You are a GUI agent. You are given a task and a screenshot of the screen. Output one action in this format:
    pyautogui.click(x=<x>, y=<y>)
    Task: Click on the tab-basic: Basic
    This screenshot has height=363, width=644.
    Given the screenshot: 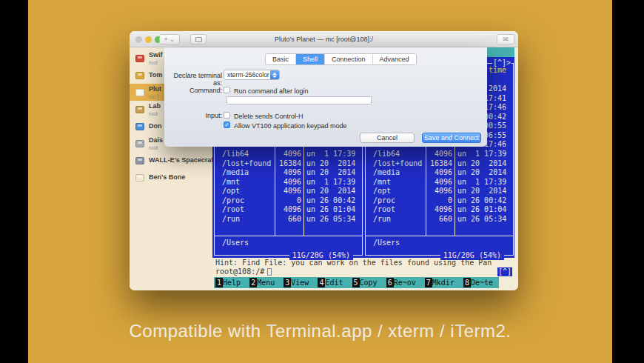 What is the action you would take?
    pyautogui.click(x=281, y=59)
    